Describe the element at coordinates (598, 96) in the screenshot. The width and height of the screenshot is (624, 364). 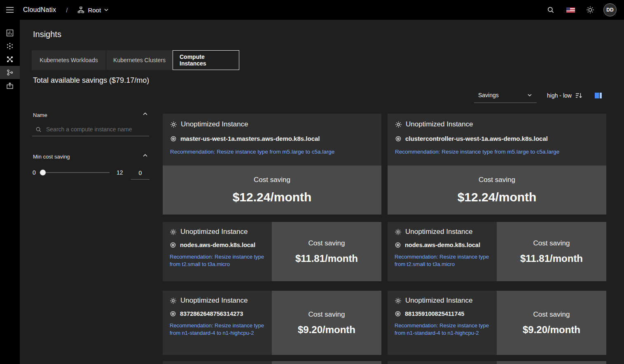
I see `card-view-icon` at that location.